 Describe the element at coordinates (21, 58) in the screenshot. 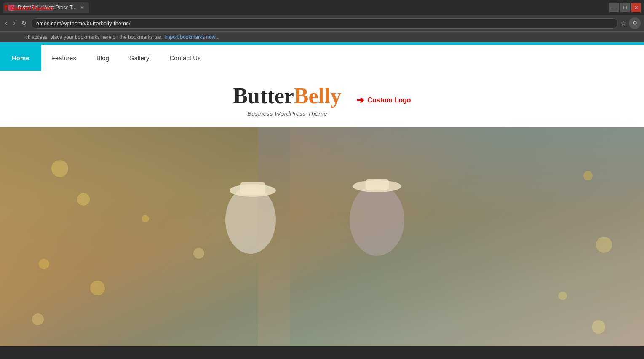

I see `nav-item-home: Home` at that location.